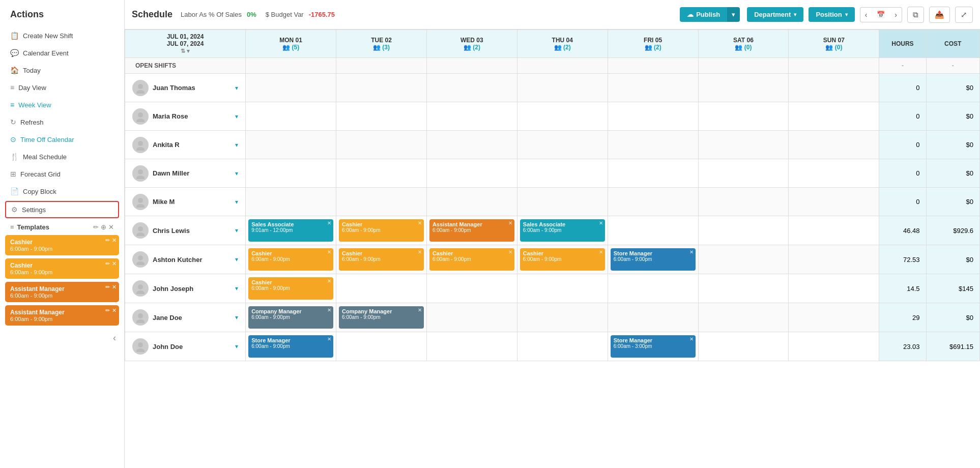  What do you see at coordinates (866, 15) in the screenshot?
I see `prev-week-button: ‹` at bounding box center [866, 15].